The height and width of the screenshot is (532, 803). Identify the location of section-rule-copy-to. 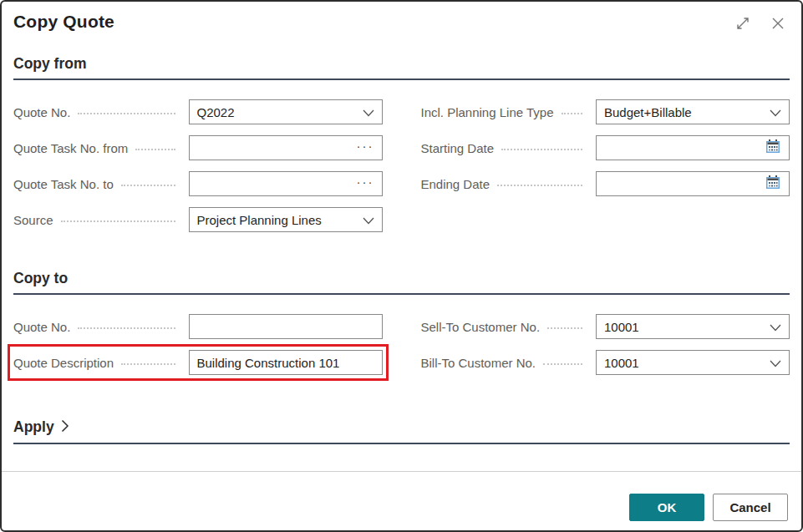
(401, 294).